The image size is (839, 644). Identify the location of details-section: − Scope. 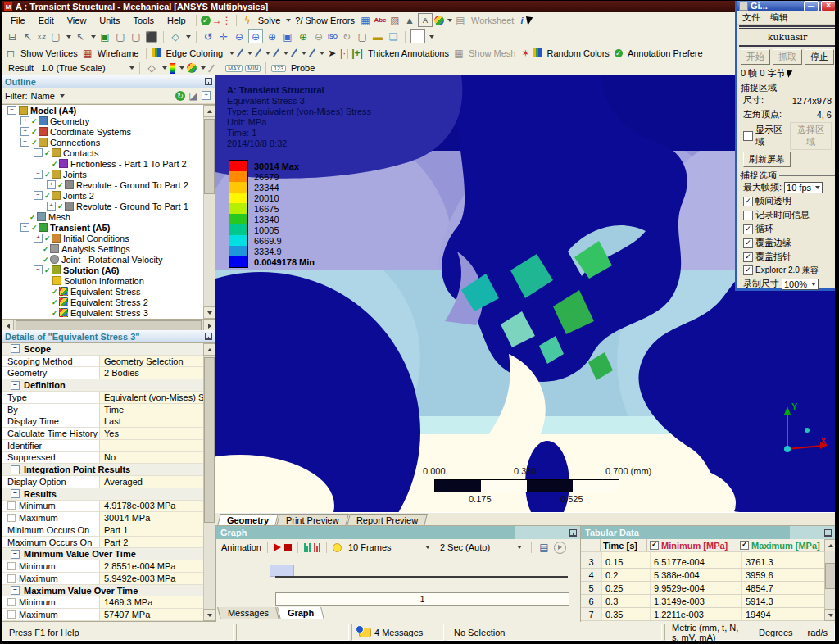
(108, 349).